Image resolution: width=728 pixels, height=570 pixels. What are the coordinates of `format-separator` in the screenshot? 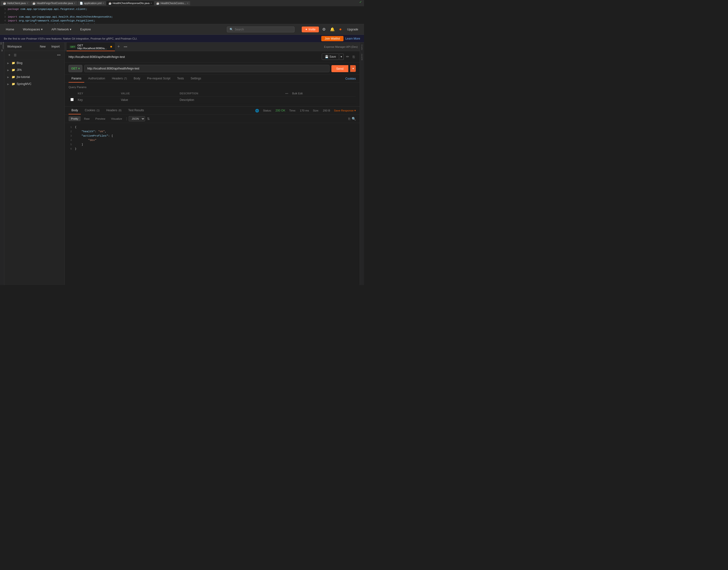 It's located at (127, 119).